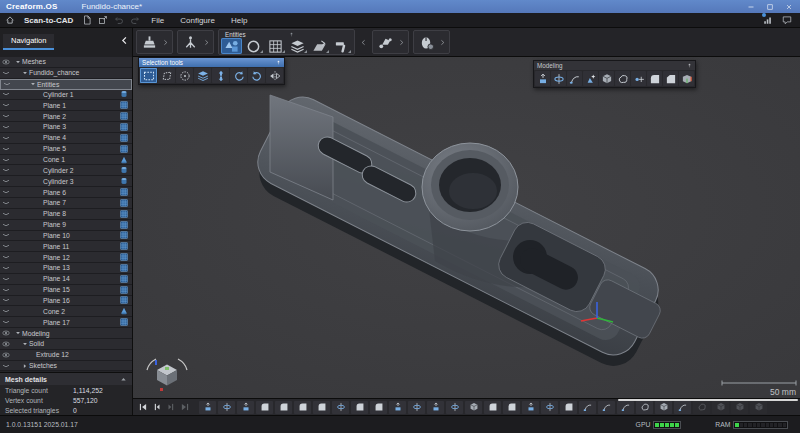  I want to click on caret-right-icon, so click(26, 366).